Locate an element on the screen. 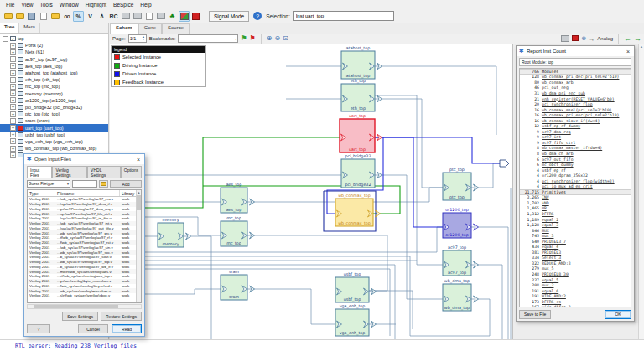 The width and height of the screenshot is (644, 351). forward-arrow-icon: → is located at coordinates (637, 39).